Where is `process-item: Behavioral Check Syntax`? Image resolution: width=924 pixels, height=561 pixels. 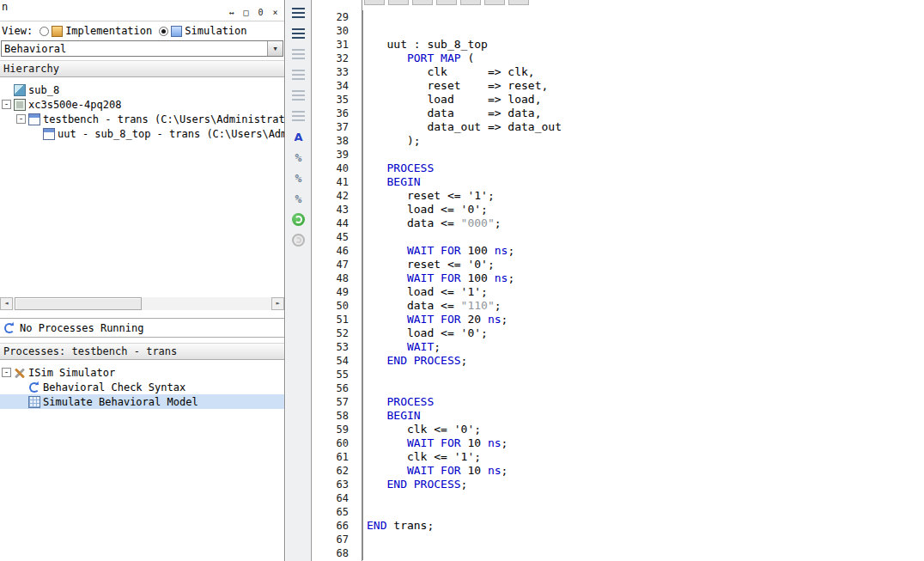
process-item: Behavioral Check Syntax is located at coordinates (143, 387).